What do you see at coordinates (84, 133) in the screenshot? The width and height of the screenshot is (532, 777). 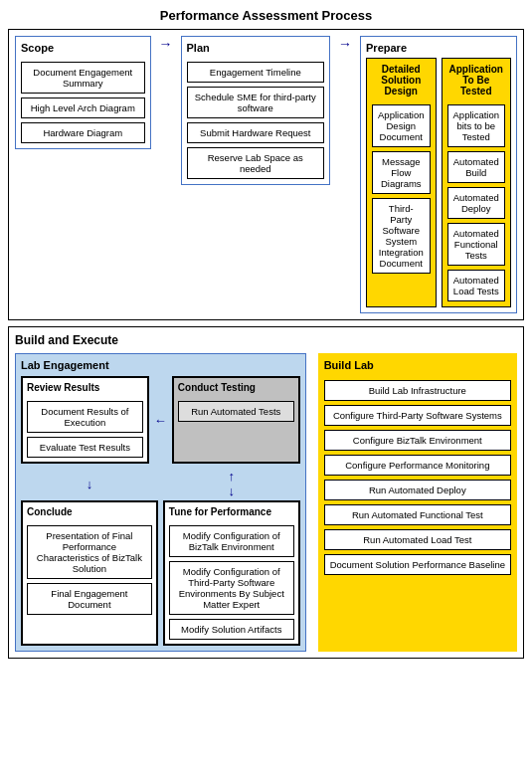 I see `scope-item-3: Hardware Diagram` at bounding box center [84, 133].